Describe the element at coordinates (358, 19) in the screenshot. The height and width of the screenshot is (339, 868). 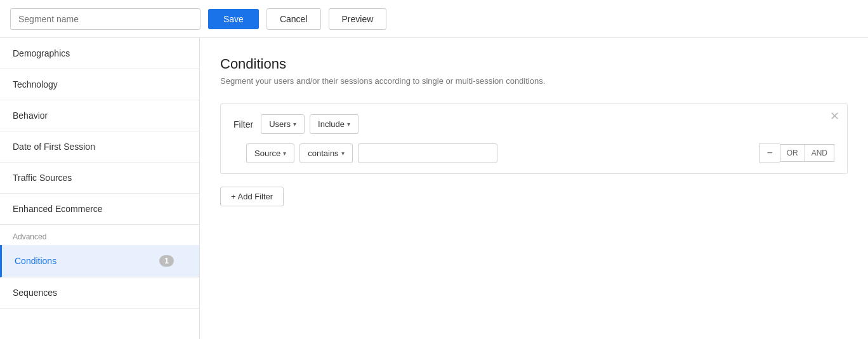
I see `preview-button: Preview` at that location.